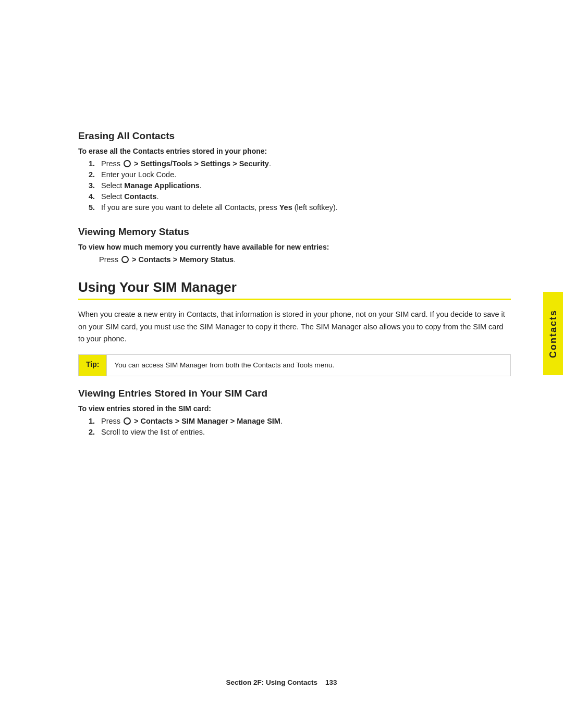 This screenshot has height=728, width=563. I want to click on viewing-entries-intro: To view entries stored in the SIM card:, so click(295, 409).